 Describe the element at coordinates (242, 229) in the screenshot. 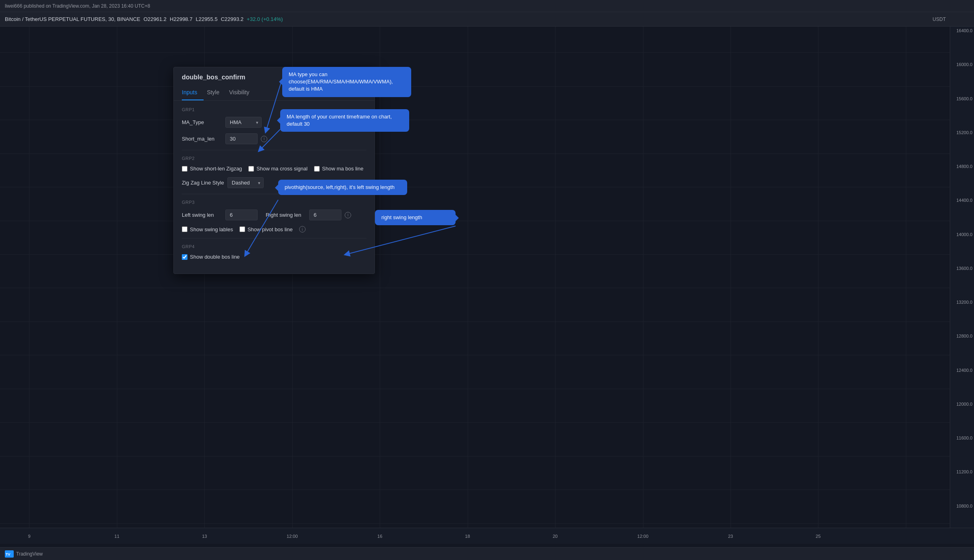

I see `checkbox-pivot-bos-input` at that location.